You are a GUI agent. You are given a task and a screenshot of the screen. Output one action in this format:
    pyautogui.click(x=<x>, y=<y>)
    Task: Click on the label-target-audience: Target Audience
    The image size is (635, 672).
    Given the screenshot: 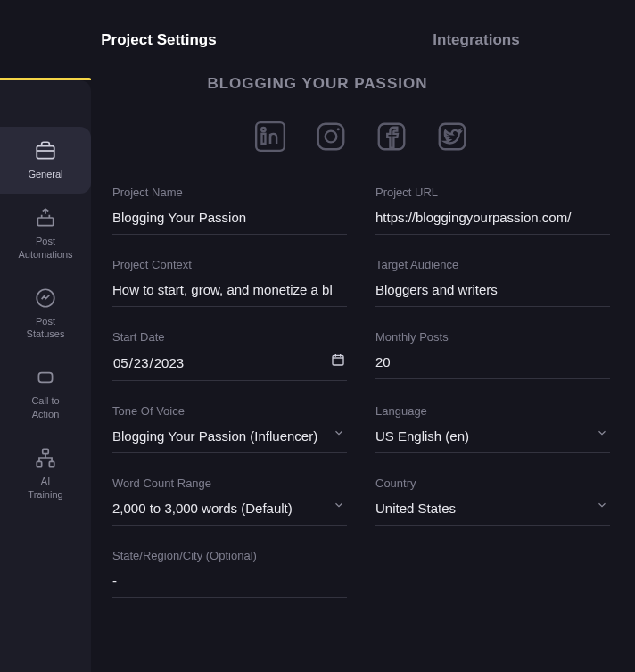 What is the action you would take?
    pyautogui.click(x=492, y=264)
    